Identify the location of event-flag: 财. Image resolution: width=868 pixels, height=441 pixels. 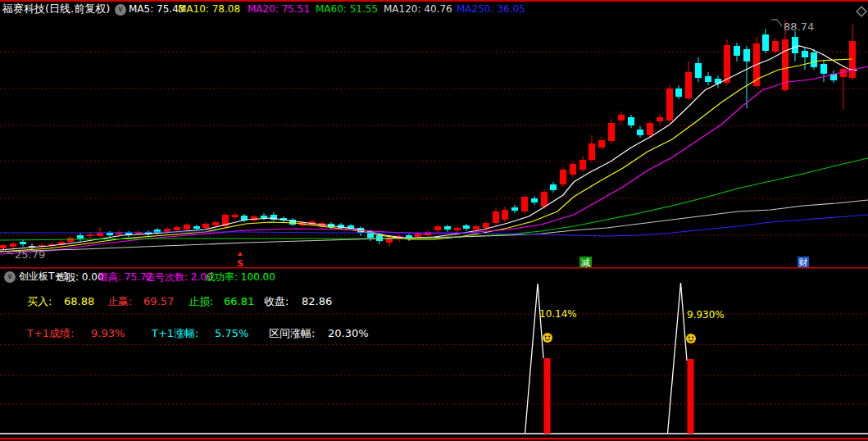
(803, 262).